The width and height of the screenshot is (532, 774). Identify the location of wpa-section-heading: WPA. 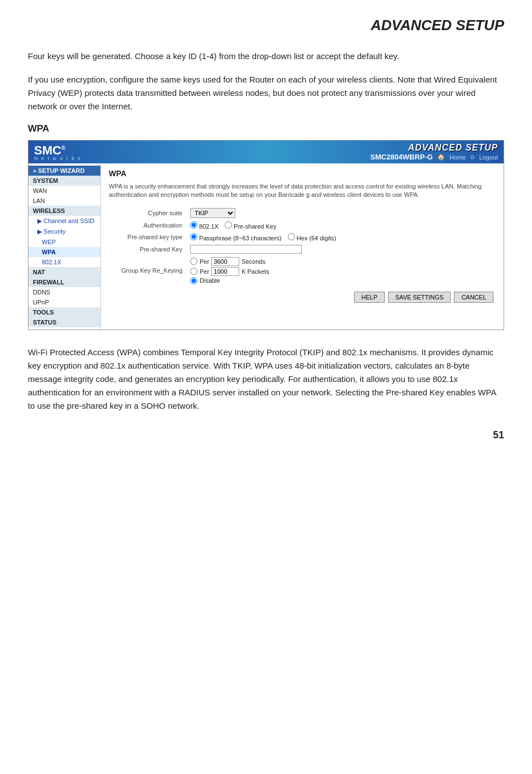
(266, 129).